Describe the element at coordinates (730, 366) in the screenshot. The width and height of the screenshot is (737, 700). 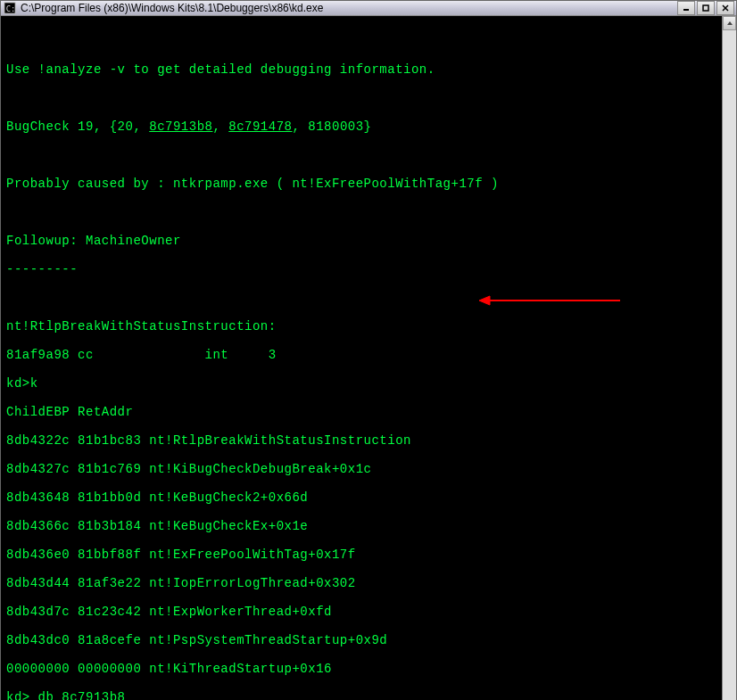
I see `scroll-track` at that location.